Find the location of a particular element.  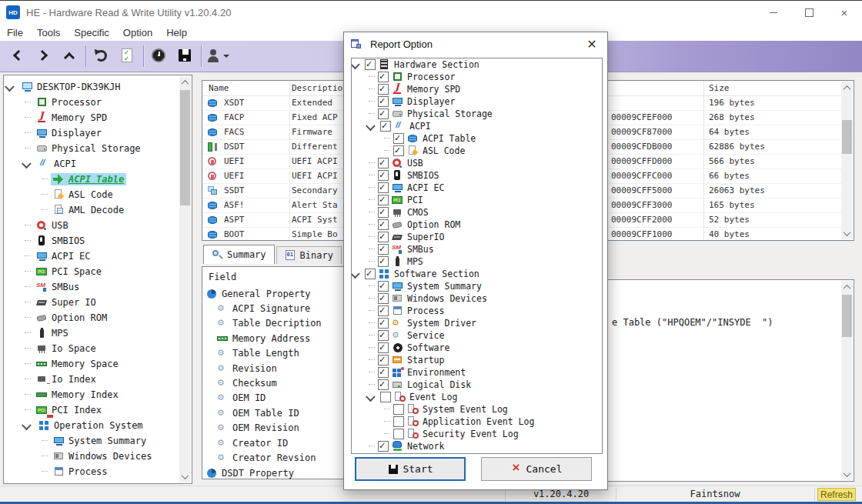

report-item-cmos: CMOS is located at coordinates (477, 212).